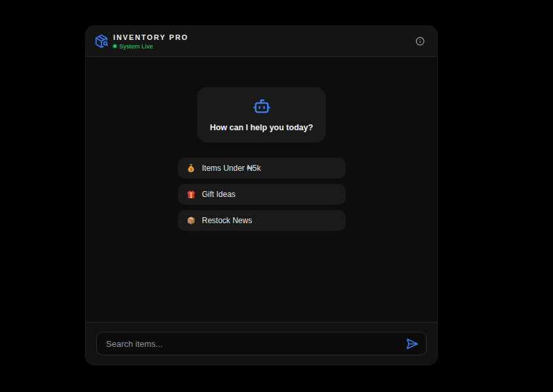  Describe the element at coordinates (228, 221) in the screenshot. I see `suggestion-label: Restock News` at that location.